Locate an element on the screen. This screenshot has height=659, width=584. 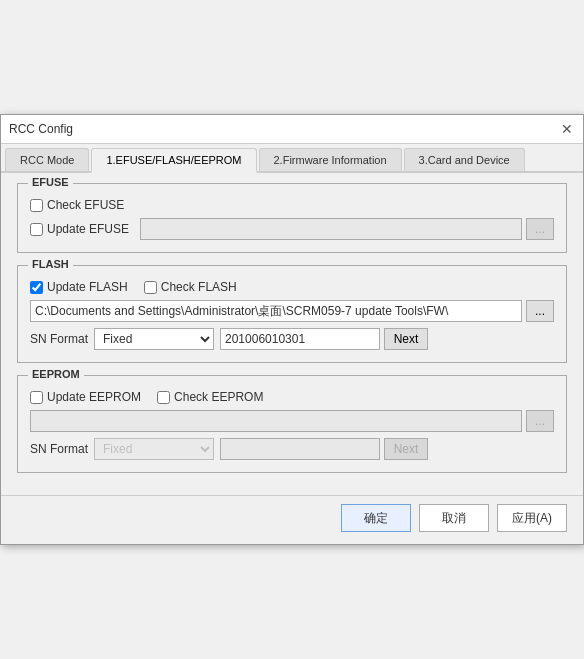
flash-sn-format-label: SN Format is located at coordinates (59, 339).